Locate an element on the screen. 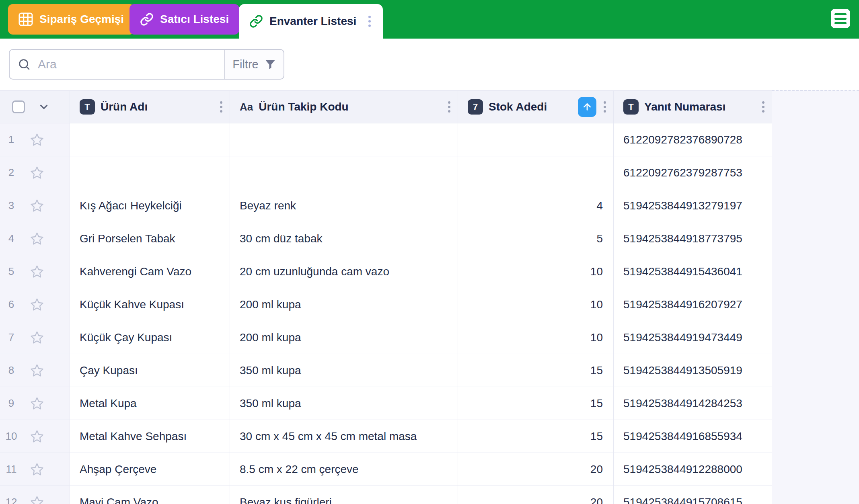  table-row: 10 Metal Kahve Sehpası 30 cm x 45 cm x 4… is located at coordinates (386, 436).